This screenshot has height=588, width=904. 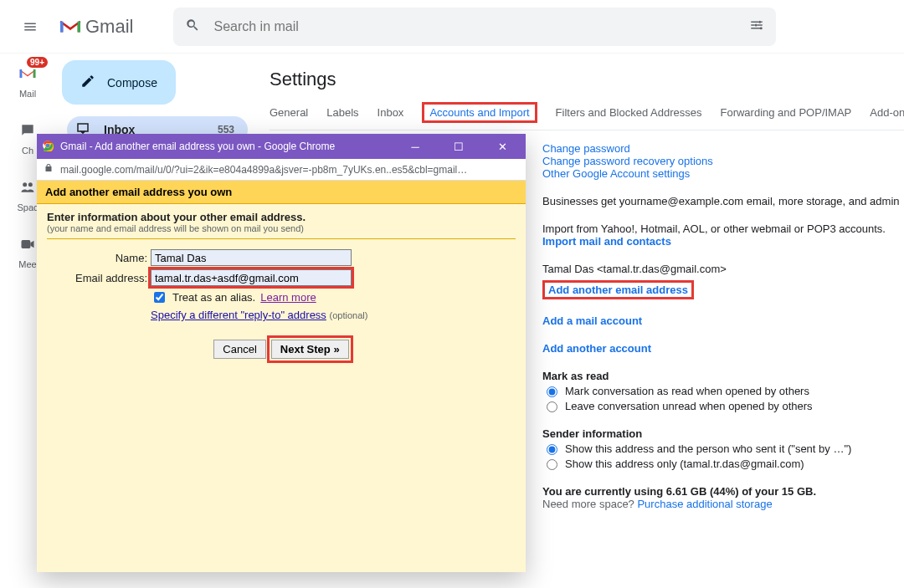 What do you see at coordinates (593, 321) in the screenshot?
I see `link-add-mail-account: Add a mail account` at bounding box center [593, 321].